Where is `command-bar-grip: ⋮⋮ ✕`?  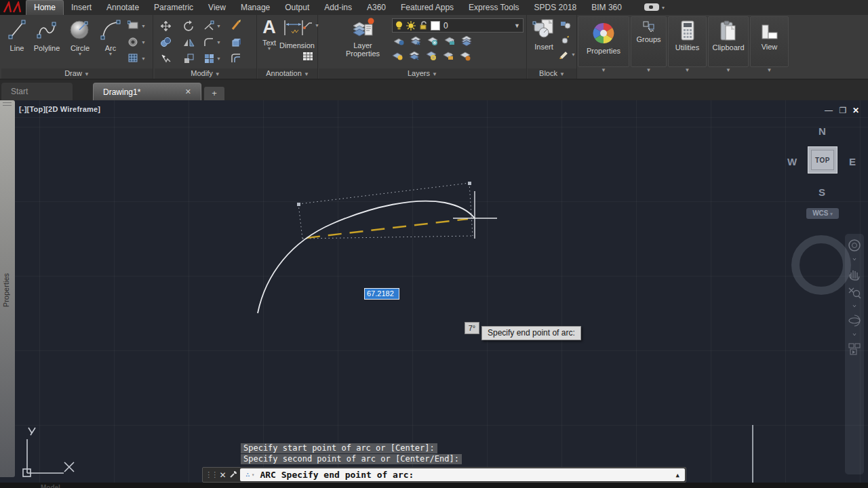 command-bar-grip: ⋮⋮ ✕ is located at coordinates (221, 474).